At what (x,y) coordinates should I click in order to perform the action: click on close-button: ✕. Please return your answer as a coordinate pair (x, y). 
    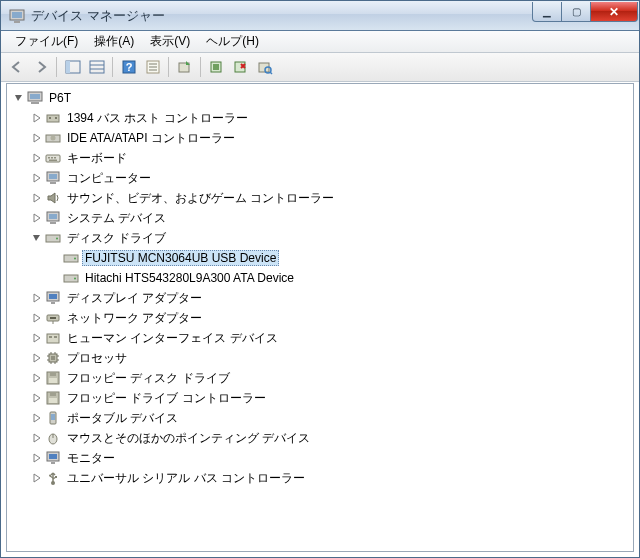
    Looking at the image, I should click on (614, 12).